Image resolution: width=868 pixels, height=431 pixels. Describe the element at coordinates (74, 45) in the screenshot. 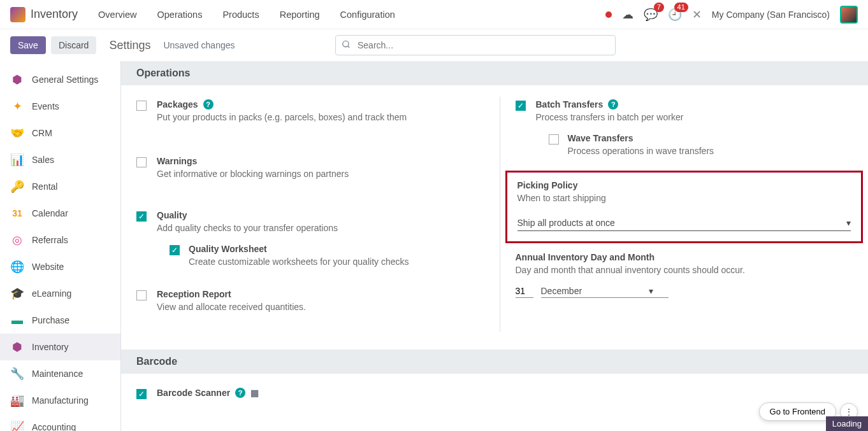

I see `discard-button: Discard` at that location.